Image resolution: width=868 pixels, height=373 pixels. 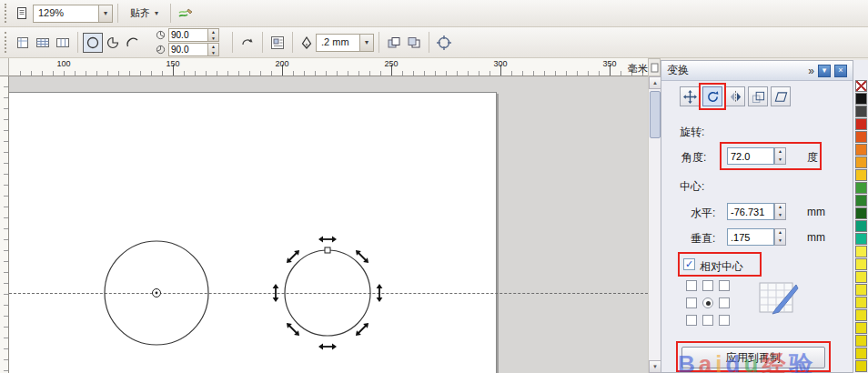 I want to click on anchor-middle-right, so click(x=724, y=303).